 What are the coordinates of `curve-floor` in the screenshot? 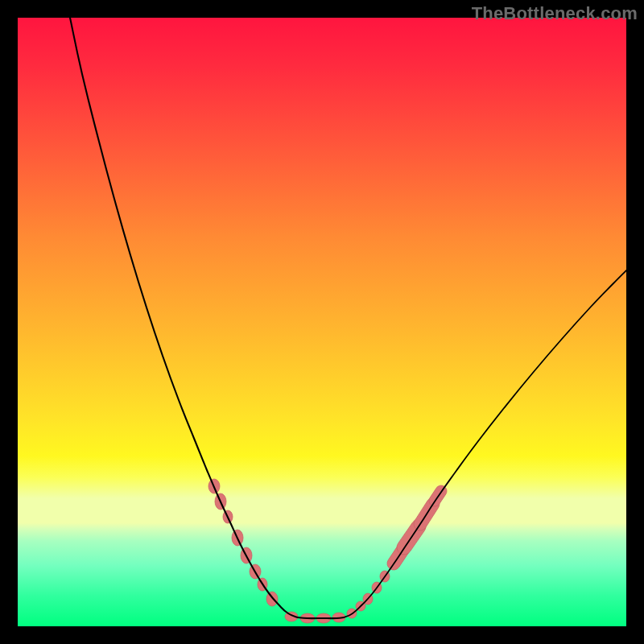 It's located at (320, 618).